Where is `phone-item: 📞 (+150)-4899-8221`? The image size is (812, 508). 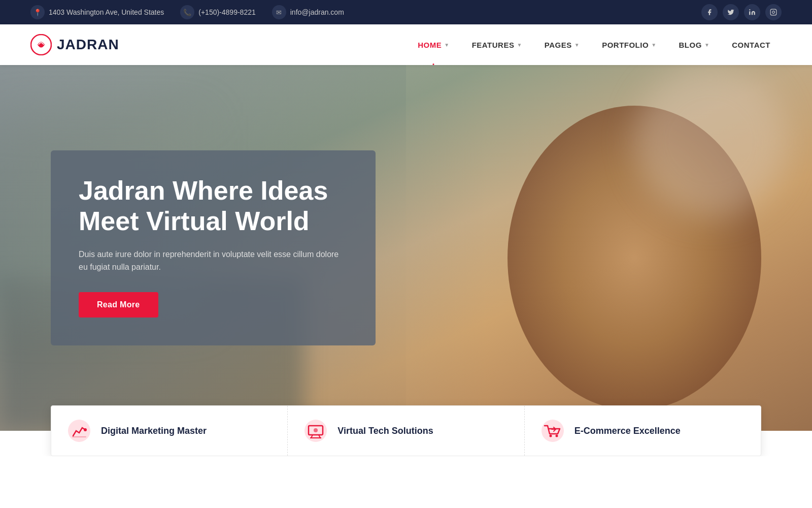
phone-item: 📞 (+150)-4899-8221 is located at coordinates (218, 12).